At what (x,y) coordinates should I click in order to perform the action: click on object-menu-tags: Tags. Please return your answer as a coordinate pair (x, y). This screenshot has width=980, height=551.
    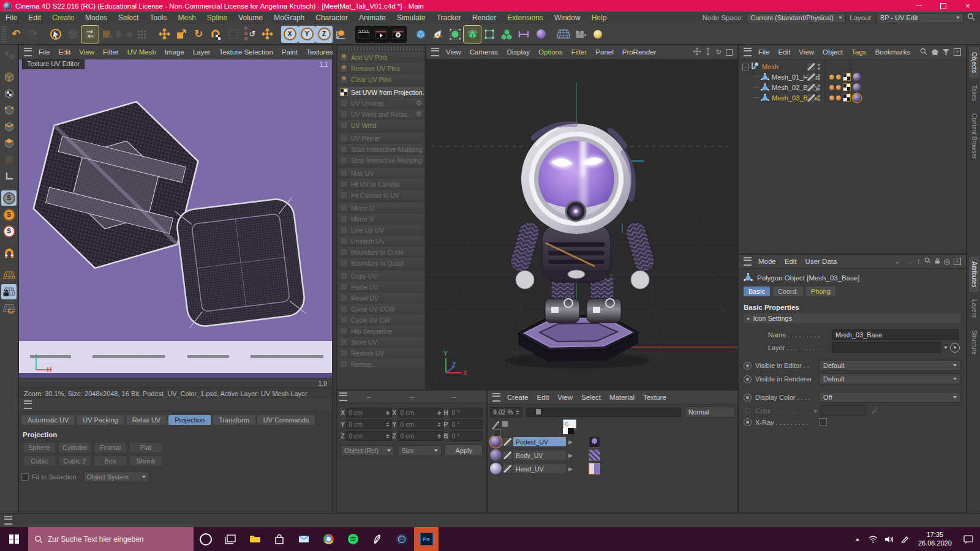
    Looking at the image, I should click on (859, 52).